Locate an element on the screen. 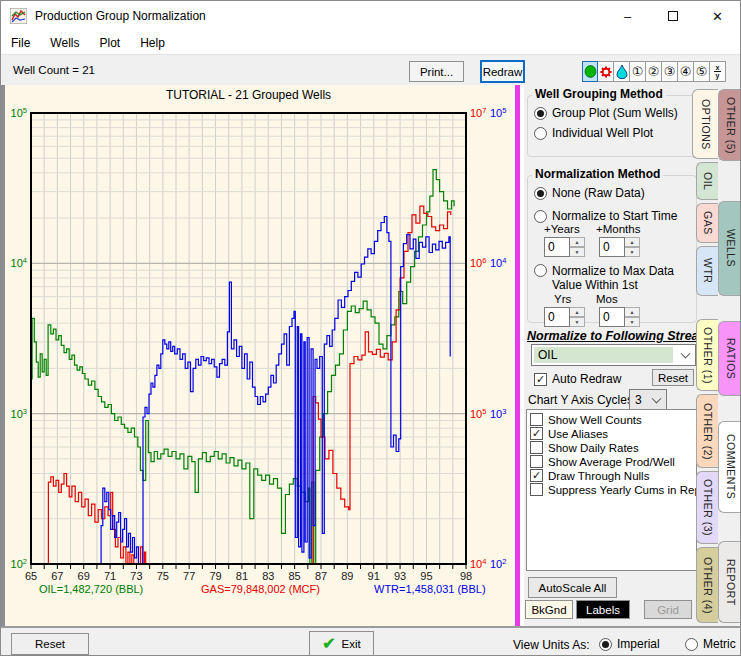  splitter-handle is located at coordinates (518, 356).